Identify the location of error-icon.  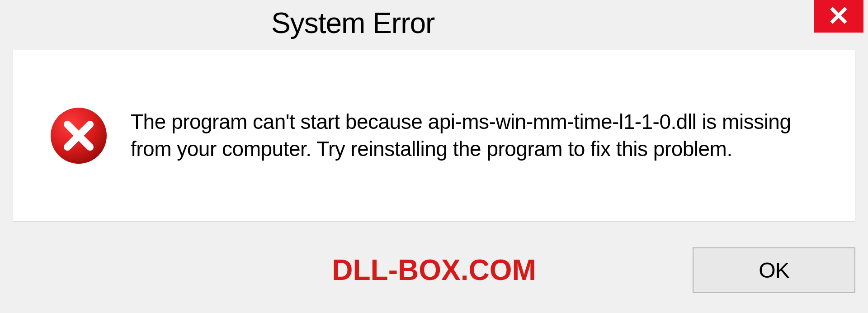
(79, 136).